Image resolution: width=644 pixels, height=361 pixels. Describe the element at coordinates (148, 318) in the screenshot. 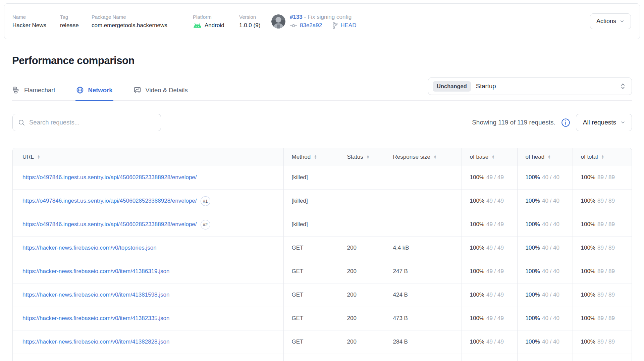

I see `url-cell: https://hacker-news.firebaseio.com/v0/it…` at that location.